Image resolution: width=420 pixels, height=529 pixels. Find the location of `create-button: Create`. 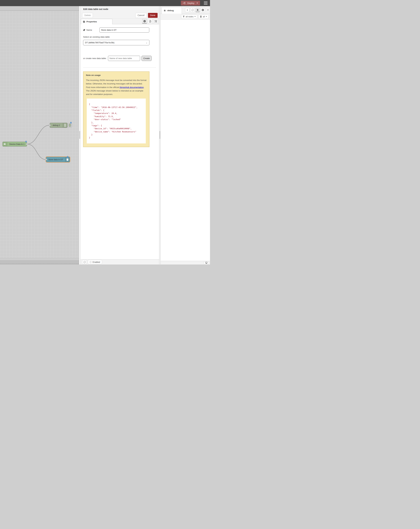

create-button: Create is located at coordinates (147, 58).